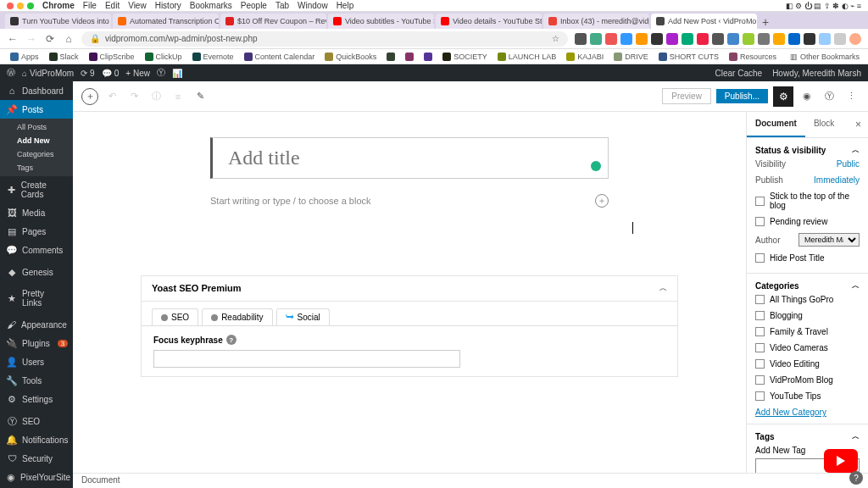 The height and width of the screenshot is (488, 868). I want to click on yoast-tab-seo: SEO, so click(175, 317).